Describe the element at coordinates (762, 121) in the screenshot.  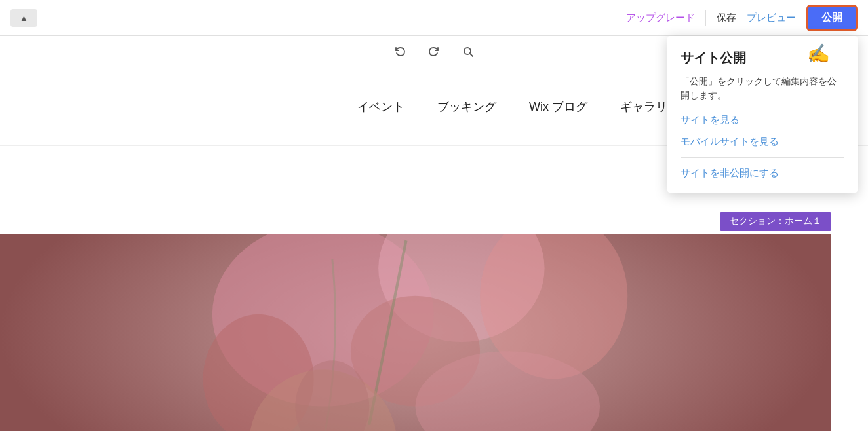
I see `view-site-link: サイトを見る` at that location.